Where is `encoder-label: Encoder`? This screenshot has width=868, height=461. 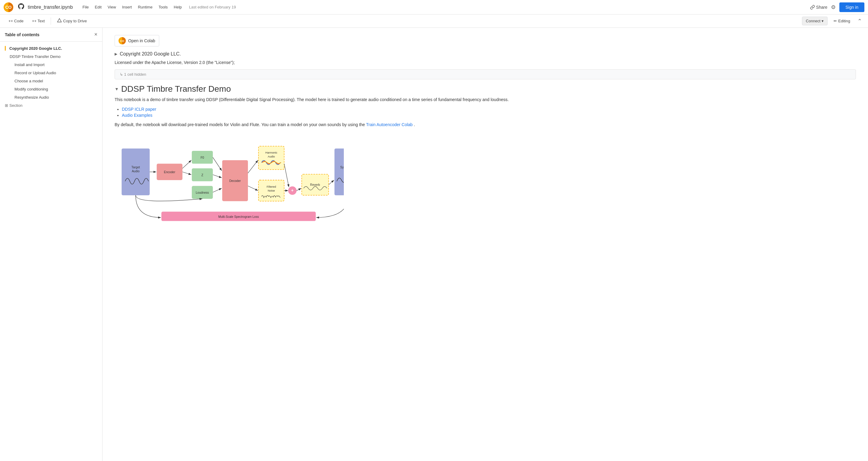
encoder-label: Encoder is located at coordinates (169, 172).